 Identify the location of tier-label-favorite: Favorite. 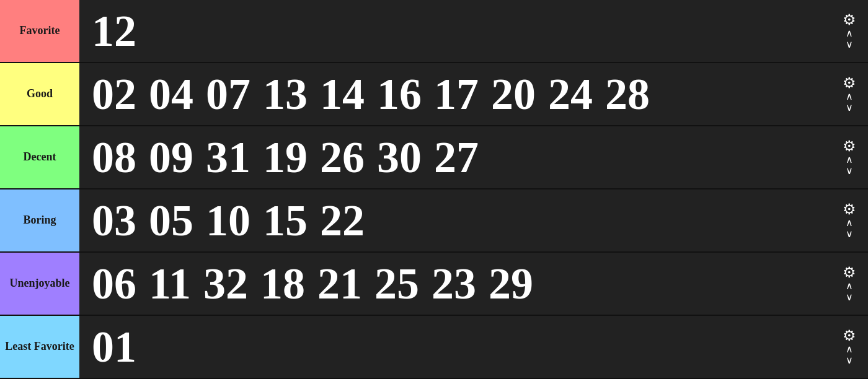
(40, 31).